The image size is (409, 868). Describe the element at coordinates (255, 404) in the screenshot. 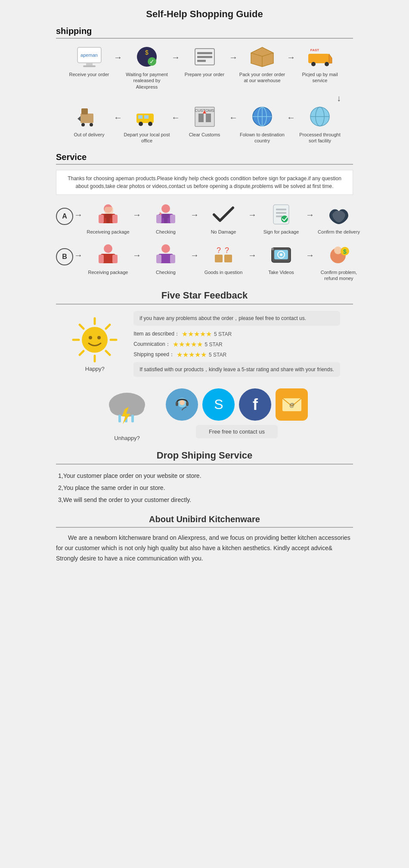

I see `facebook-icon-wrapper: f` at that location.